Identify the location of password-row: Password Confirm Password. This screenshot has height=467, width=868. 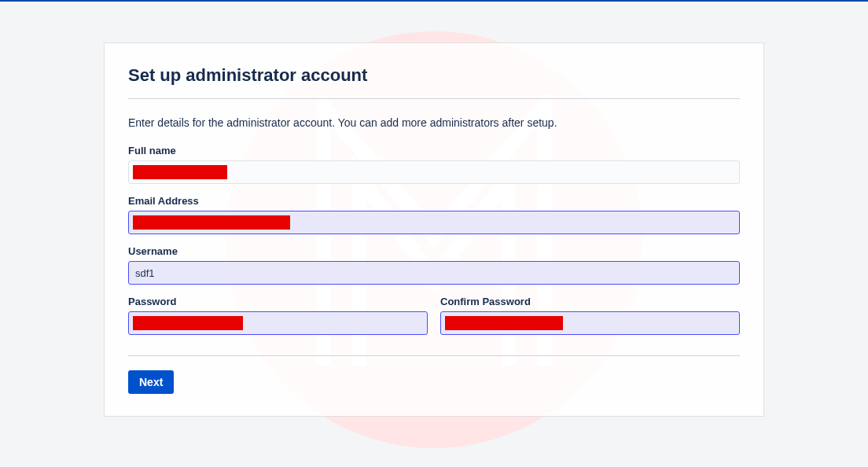
(434, 315).